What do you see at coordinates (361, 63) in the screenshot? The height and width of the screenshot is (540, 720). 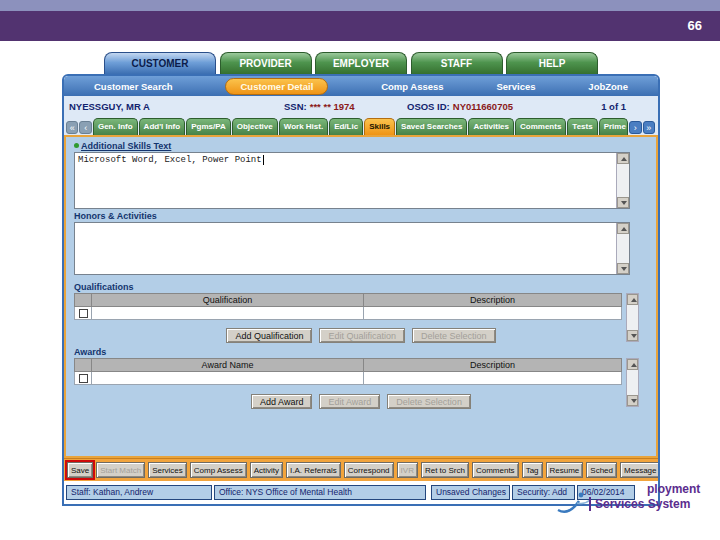 I see `main-tab-bar: CUSTOMER PROVIDER EMPLOYER STAFF HELP` at bounding box center [361, 63].